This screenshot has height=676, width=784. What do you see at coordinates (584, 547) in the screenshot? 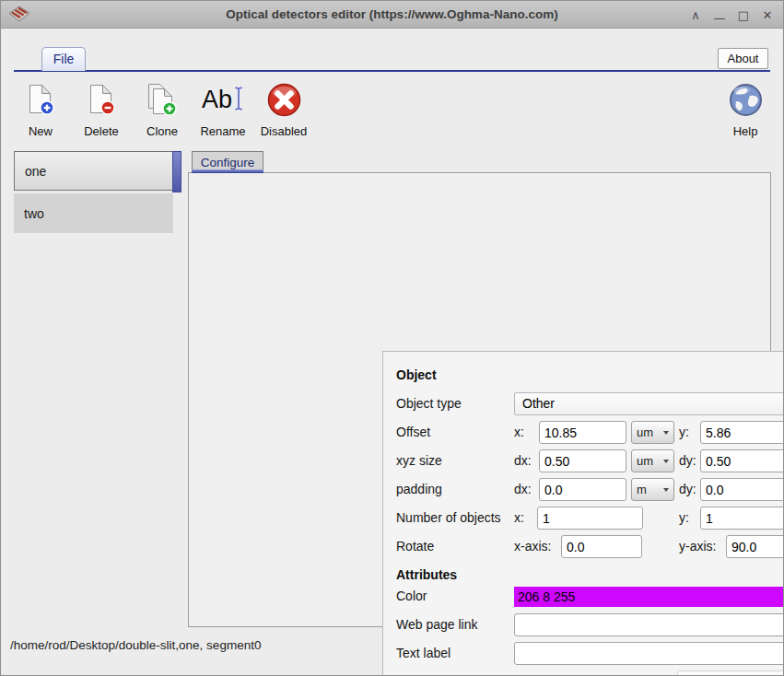
I see `form-row-rotate: Rotate x-axis: y-axis: z-axis:` at bounding box center [584, 547].